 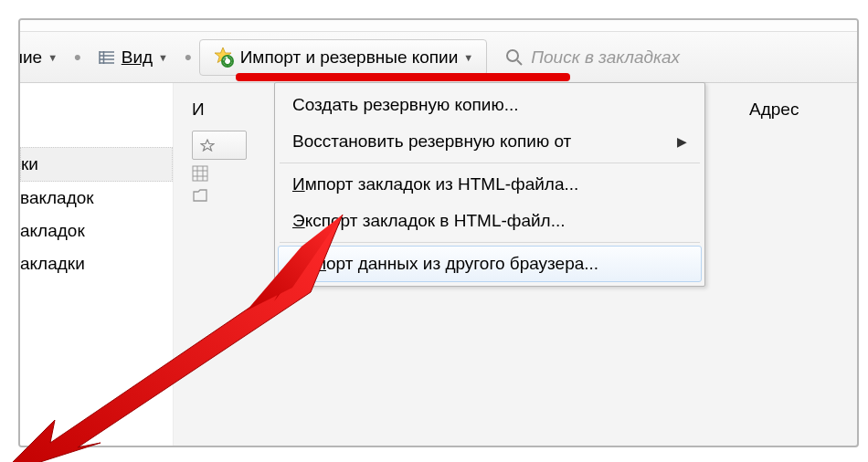 I want to click on import-backup-menu: Импорт и резервные копии ▼, so click(x=344, y=58).